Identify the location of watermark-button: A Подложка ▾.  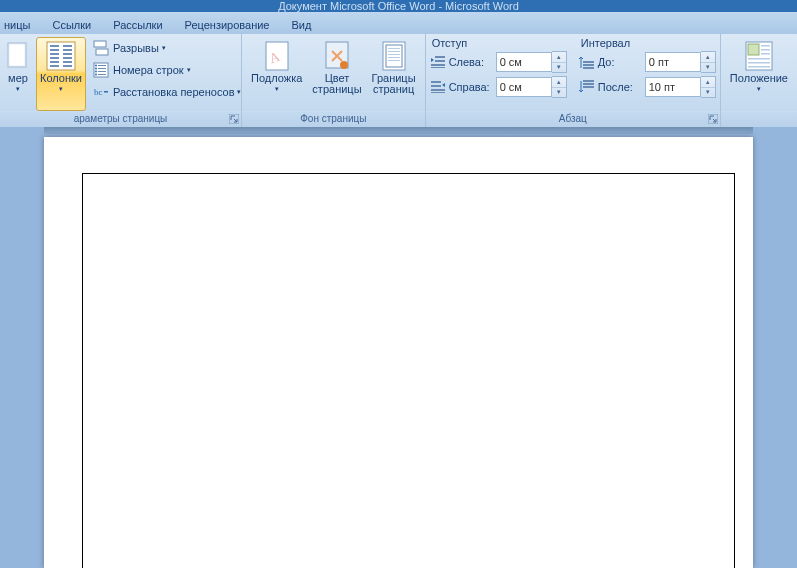
(276, 74).